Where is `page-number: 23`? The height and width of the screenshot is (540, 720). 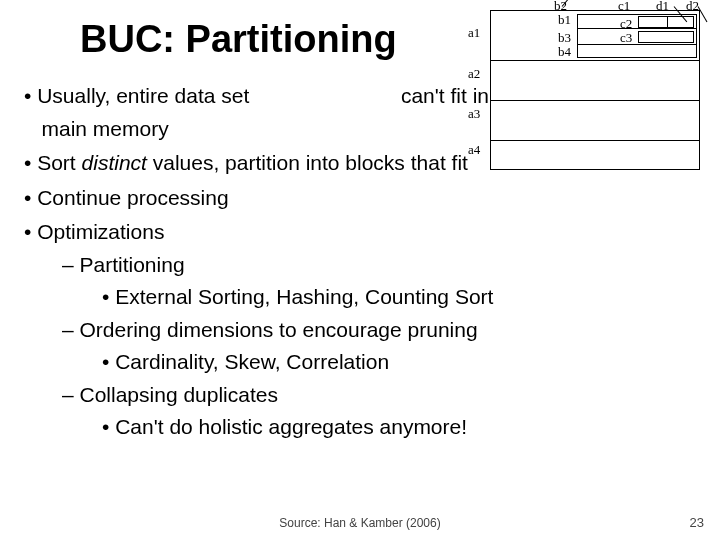 page-number: 23 is located at coordinates (697, 522).